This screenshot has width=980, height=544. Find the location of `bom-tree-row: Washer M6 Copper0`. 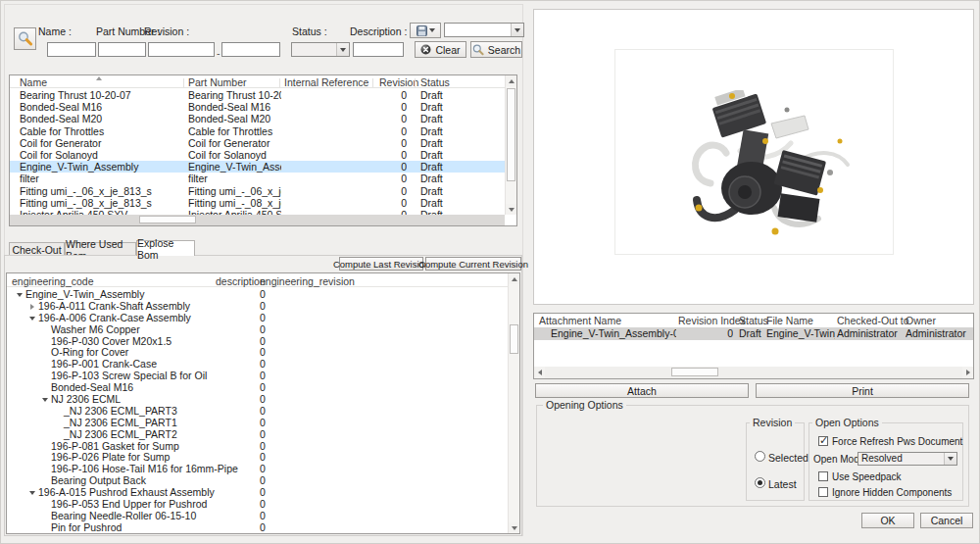

bom-tree-row: Washer M6 Copper0 is located at coordinates (257, 330).